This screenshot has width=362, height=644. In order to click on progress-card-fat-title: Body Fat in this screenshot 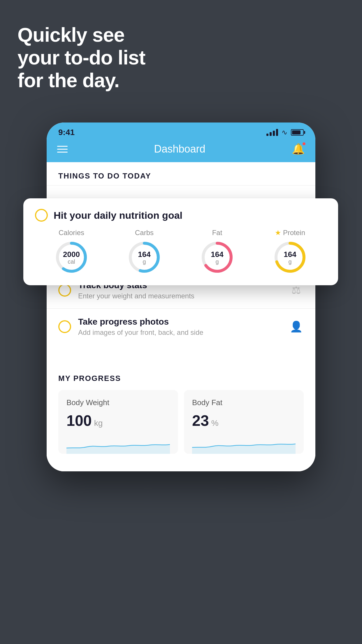, I will do `click(244, 402)`.